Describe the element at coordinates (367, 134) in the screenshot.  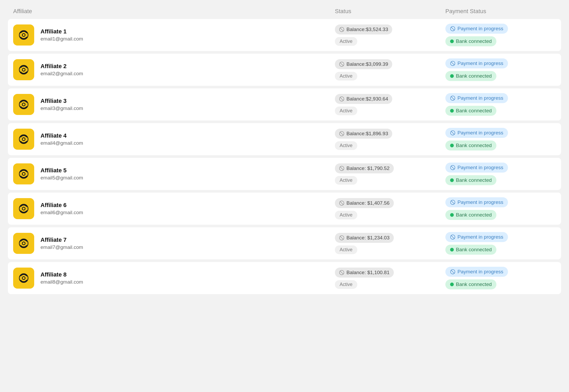
I see `balance-value: Balance:$1,896.93` at that location.